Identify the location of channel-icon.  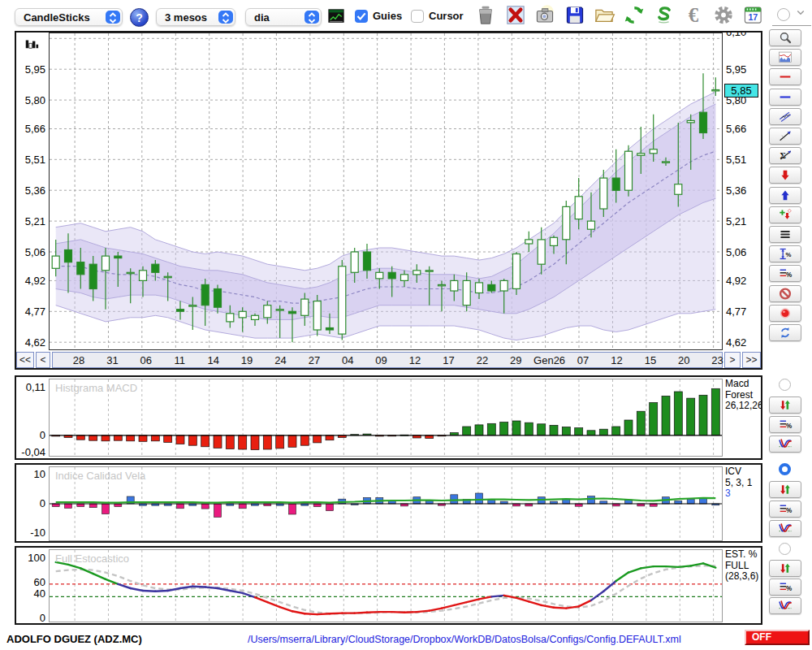
(785, 117).